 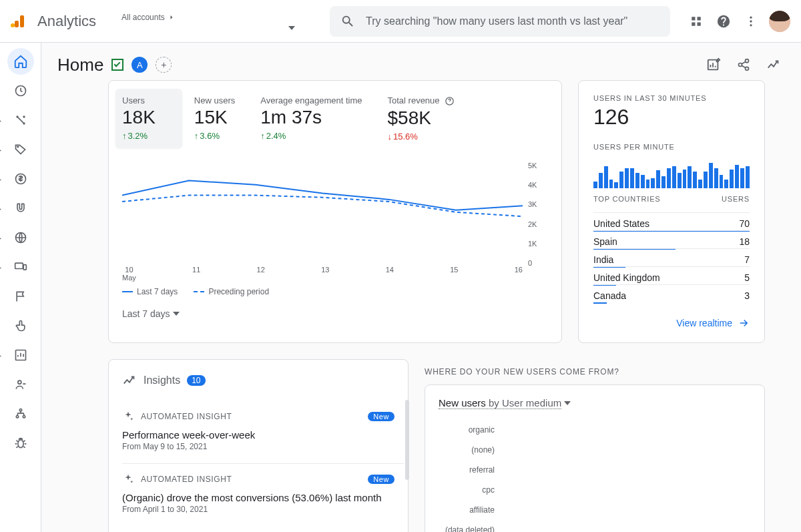 I want to click on arrow-right-icon, so click(x=744, y=323).